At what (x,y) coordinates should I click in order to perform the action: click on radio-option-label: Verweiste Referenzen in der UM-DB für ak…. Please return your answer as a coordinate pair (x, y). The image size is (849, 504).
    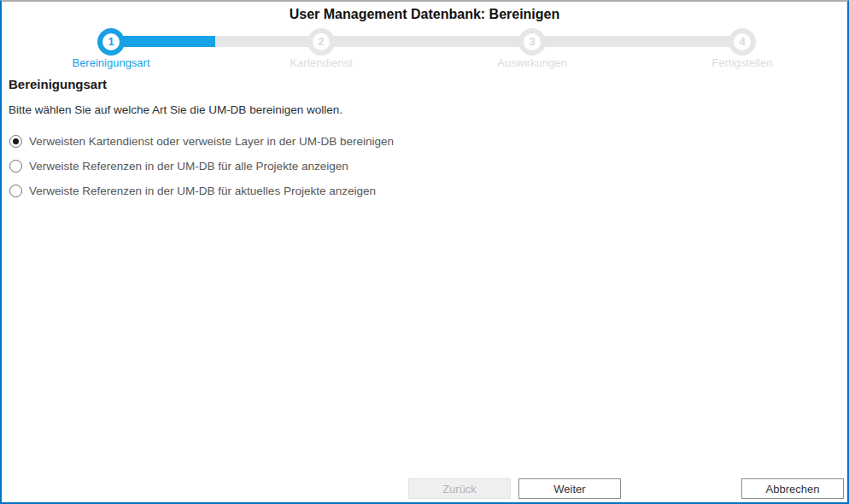
    Looking at the image, I should click on (202, 191).